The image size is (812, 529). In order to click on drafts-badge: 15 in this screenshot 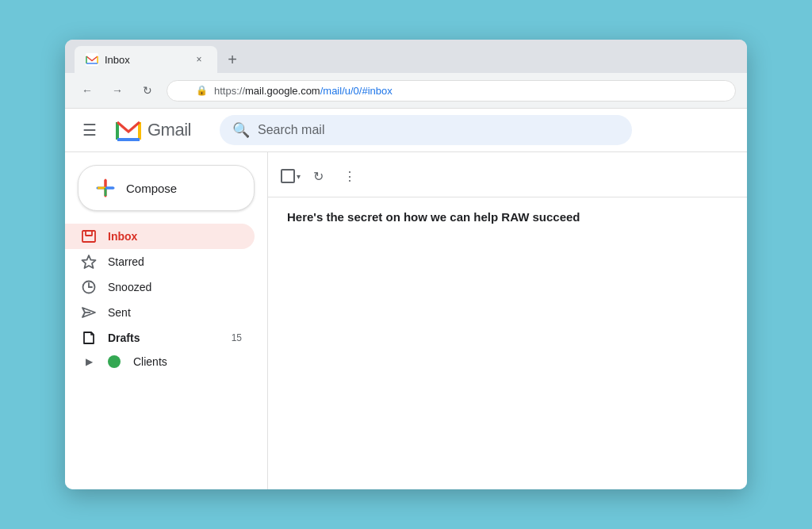, I will do `click(236, 338)`.